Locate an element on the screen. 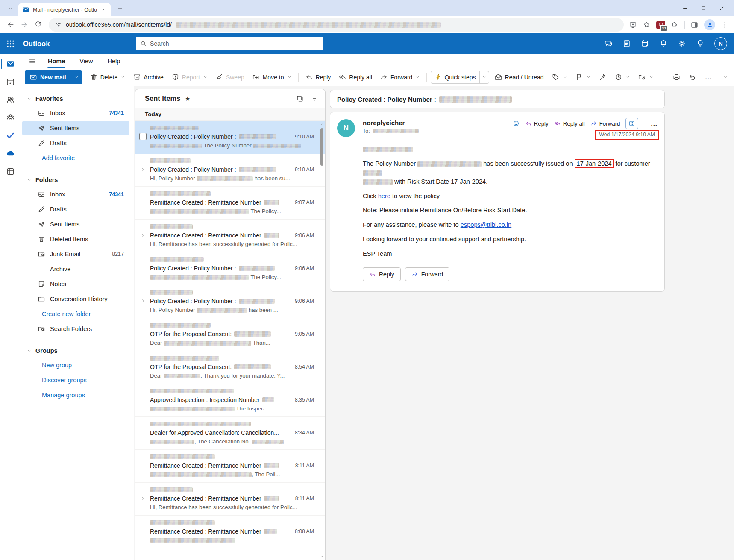 This screenshot has height=560, width=734. undo-button is located at coordinates (692, 77).